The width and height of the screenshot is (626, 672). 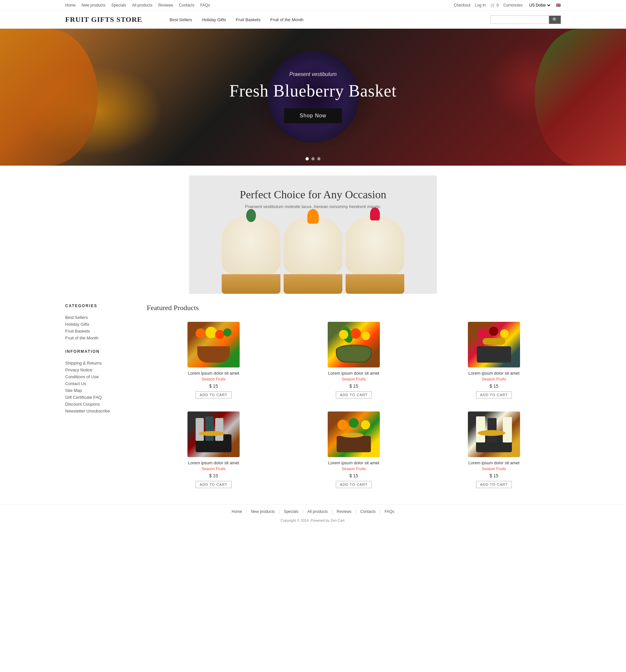 I want to click on footer-sep-6: |, so click(x=380, y=512).